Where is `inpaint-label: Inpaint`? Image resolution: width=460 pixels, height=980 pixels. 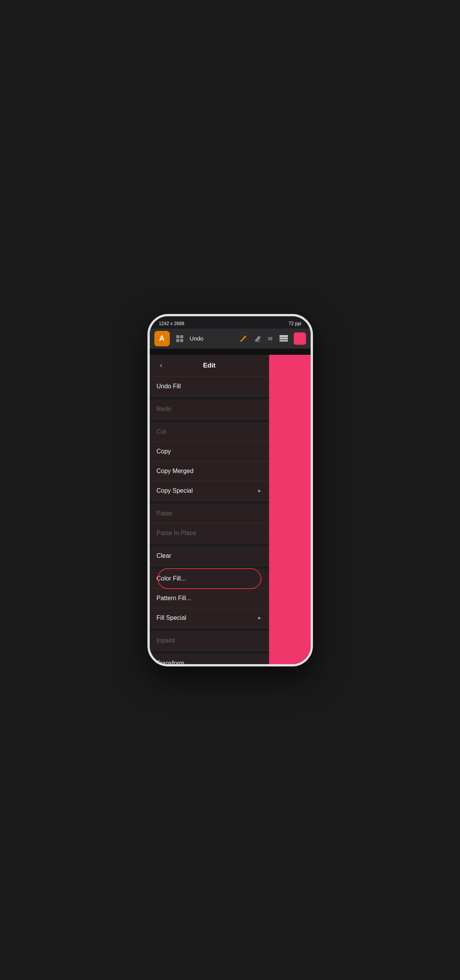
inpaint-label: Inpaint is located at coordinates (166, 641).